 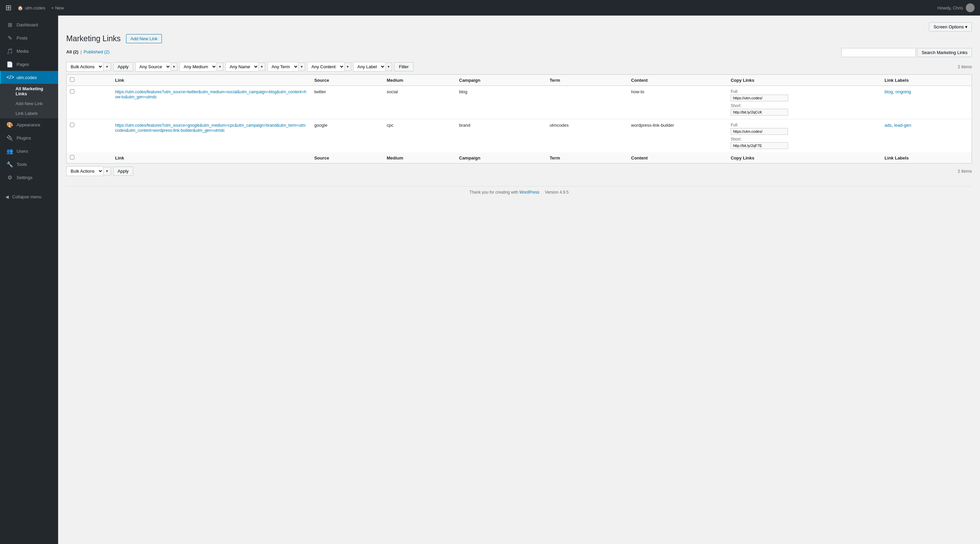 I want to click on search-marketing-links-button: Search Marketing Links, so click(x=945, y=52).